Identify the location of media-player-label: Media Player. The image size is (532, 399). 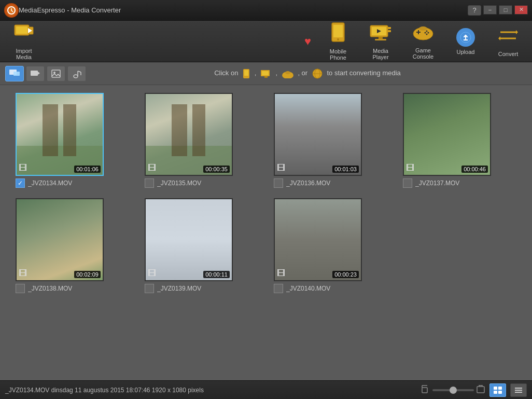
(381, 54).